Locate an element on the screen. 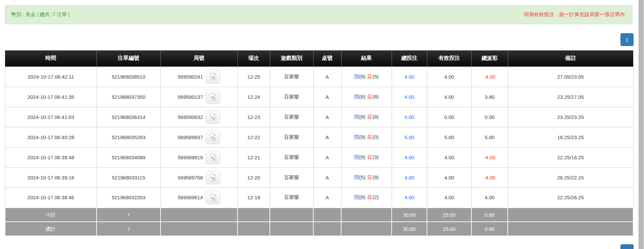 The height and width of the screenshot is (249, 644). time-cell: 2024-10-17 06:40:28 is located at coordinates (51, 137).